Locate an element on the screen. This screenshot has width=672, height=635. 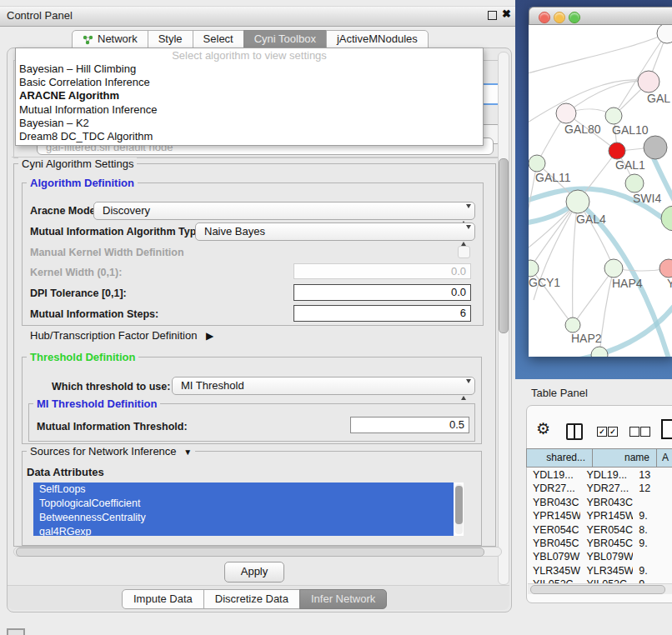
network-node-gcy1 is located at coordinates (534, 268).